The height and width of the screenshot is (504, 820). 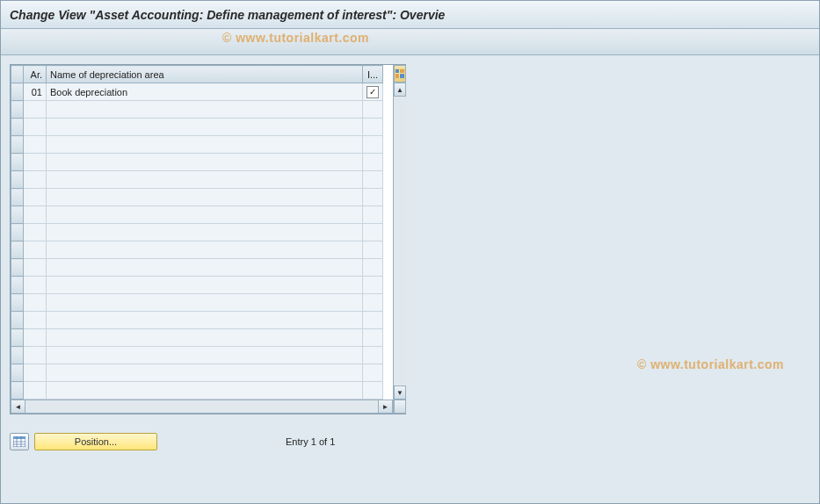 What do you see at coordinates (373, 92) in the screenshot?
I see `checkbox-checked-icon: ✓` at bounding box center [373, 92].